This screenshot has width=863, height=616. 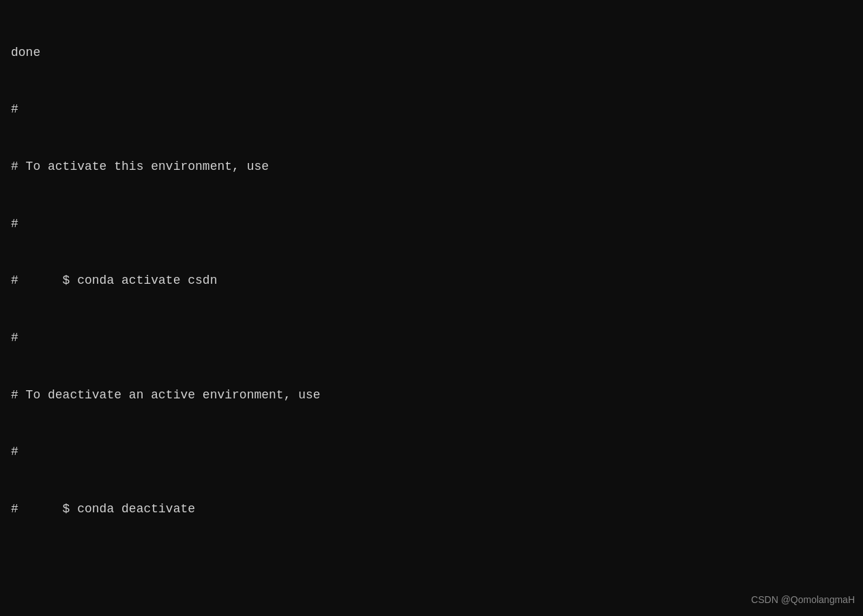 I want to click on watermark: CSDN @QomolangmaH, so click(x=803, y=600).